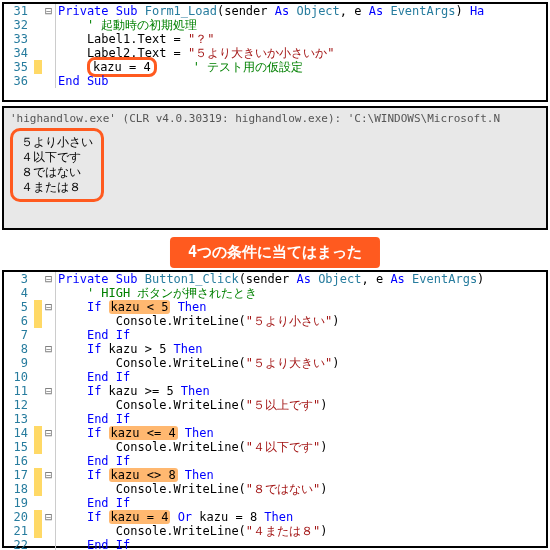  What do you see at coordinates (18, 335) in the screenshot?
I see `line-number: 7` at bounding box center [18, 335].